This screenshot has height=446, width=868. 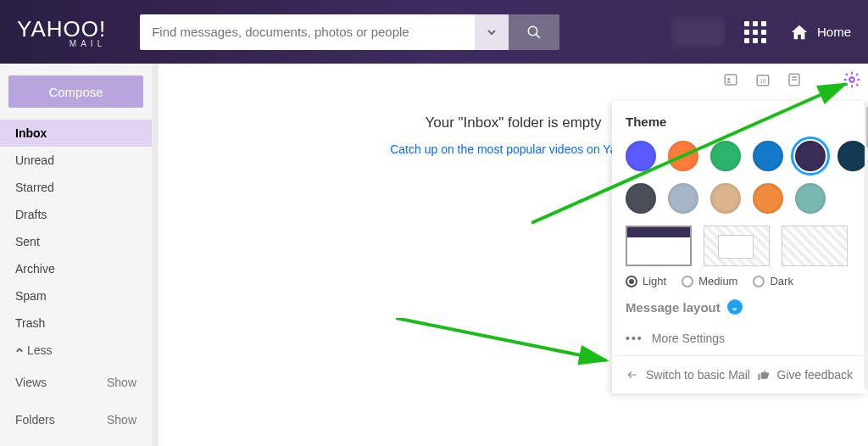 I want to click on account-chip, so click(x=698, y=32).